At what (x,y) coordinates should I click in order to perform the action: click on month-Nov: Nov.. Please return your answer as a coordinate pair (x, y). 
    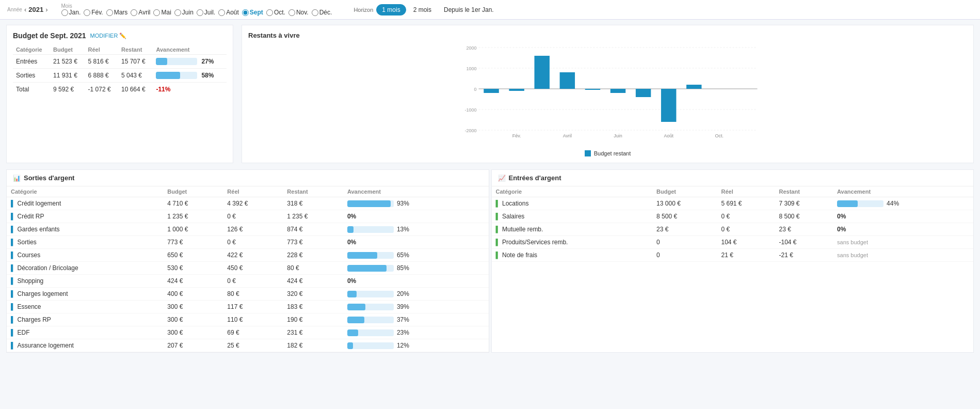
    Looking at the image, I should click on (298, 12).